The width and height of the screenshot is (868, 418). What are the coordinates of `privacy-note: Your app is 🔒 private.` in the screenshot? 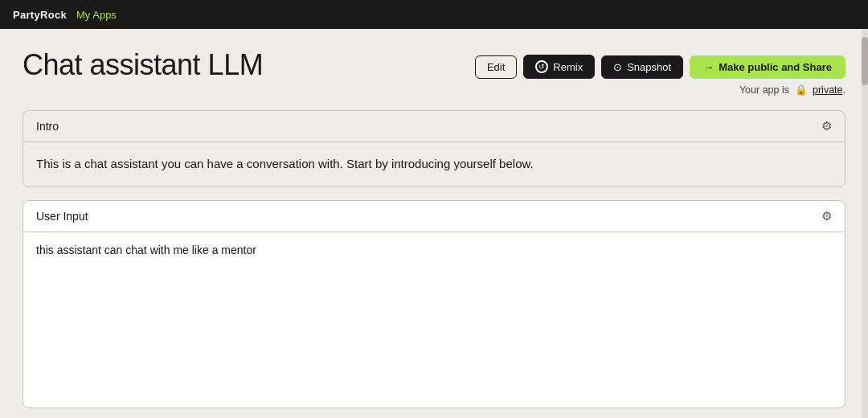 It's located at (792, 90).